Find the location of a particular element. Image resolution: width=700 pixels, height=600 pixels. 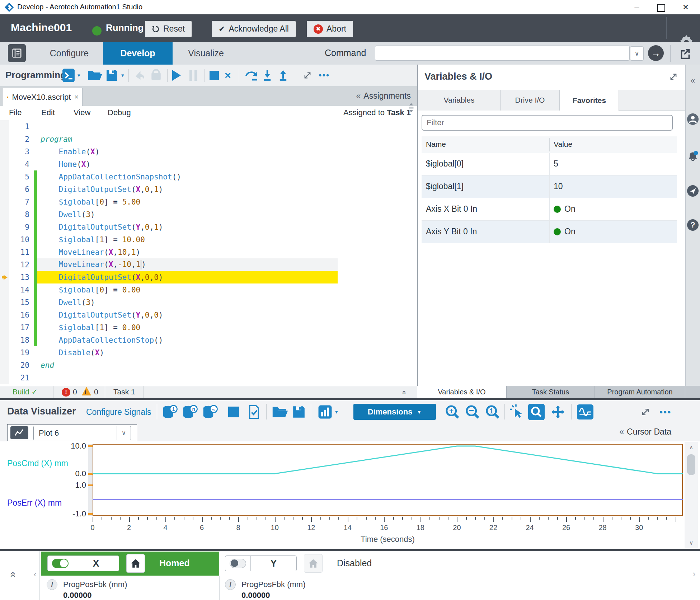

code-line: 3 Enable(X) is located at coordinates (209, 151).